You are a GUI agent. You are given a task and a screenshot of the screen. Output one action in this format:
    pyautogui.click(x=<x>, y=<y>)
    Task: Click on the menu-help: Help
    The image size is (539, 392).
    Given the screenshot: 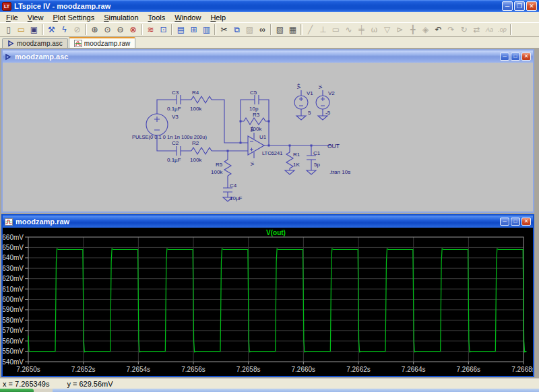 What is the action you would take?
    pyautogui.click(x=218, y=18)
    